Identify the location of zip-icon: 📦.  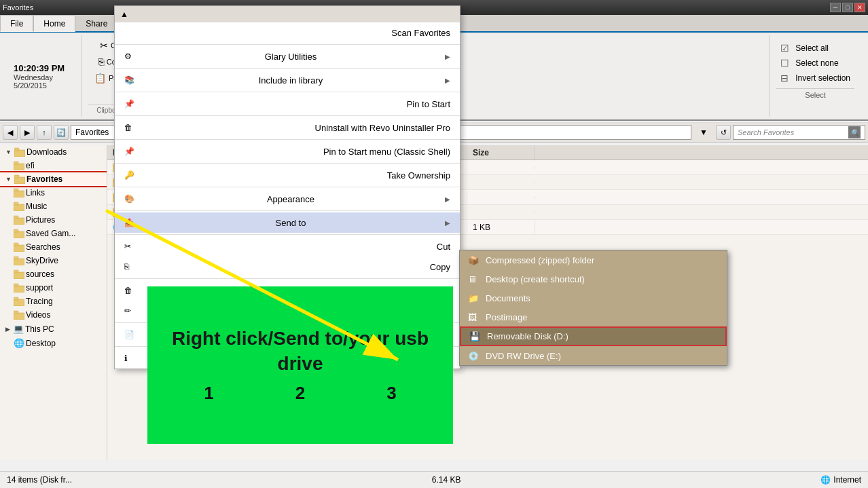
(474, 261).